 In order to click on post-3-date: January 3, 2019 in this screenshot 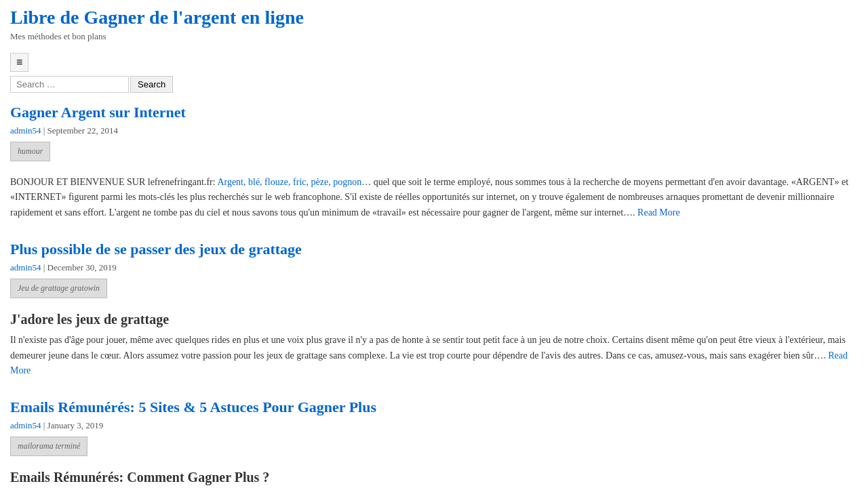, I will do `click(76, 426)`.